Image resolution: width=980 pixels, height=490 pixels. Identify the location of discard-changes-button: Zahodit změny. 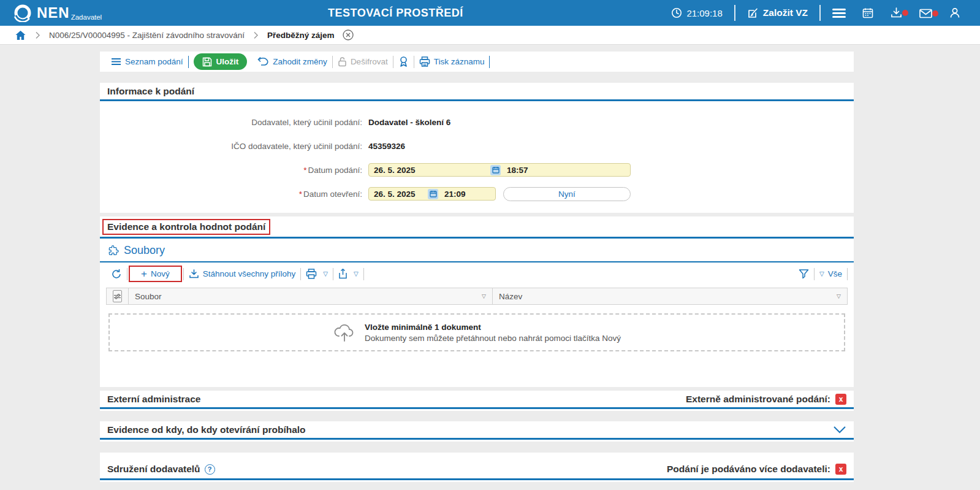
(292, 61).